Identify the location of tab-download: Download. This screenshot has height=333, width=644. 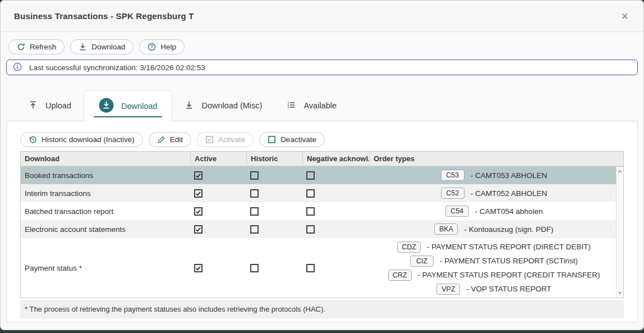
(128, 106).